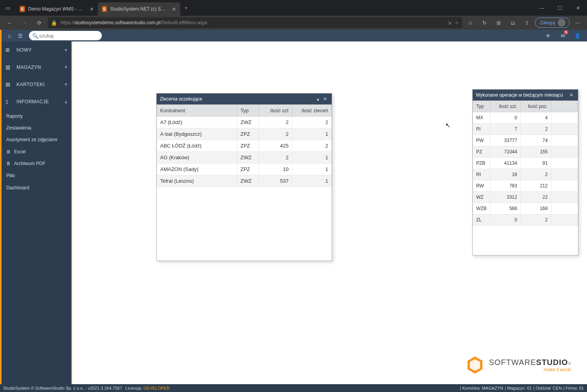  What do you see at coordinates (36, 164) in the screenshot?
I see `sidebar-sub-archiwum: 🗎Archiwum PDF` at bounding box center [36, 164].